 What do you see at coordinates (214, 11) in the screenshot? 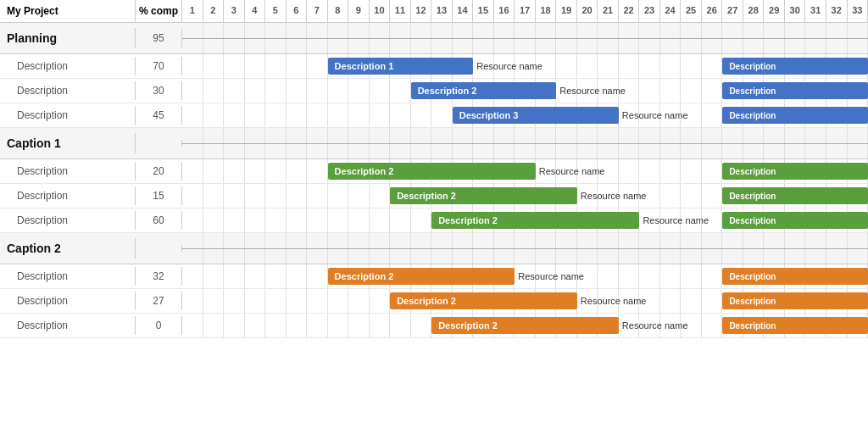
I see `week-header-2: 2` at bounding box center [214, 11].